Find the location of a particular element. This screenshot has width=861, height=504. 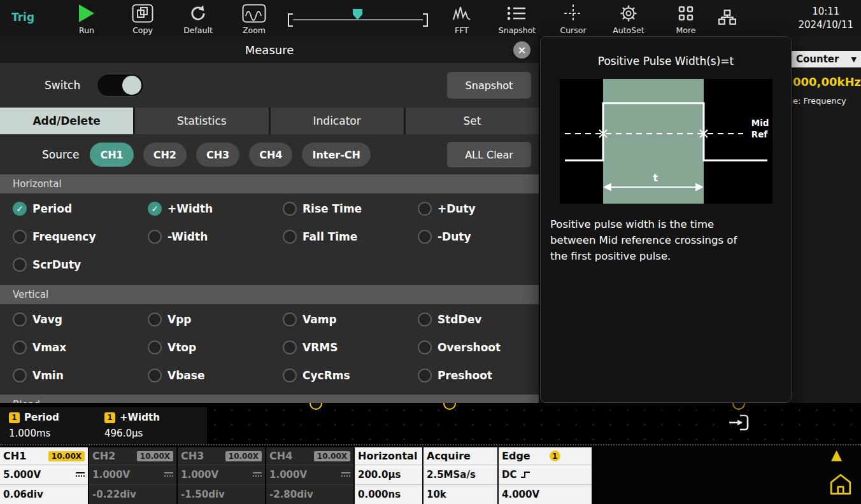

fft-button: FFT is located at coordinates (462, 18).